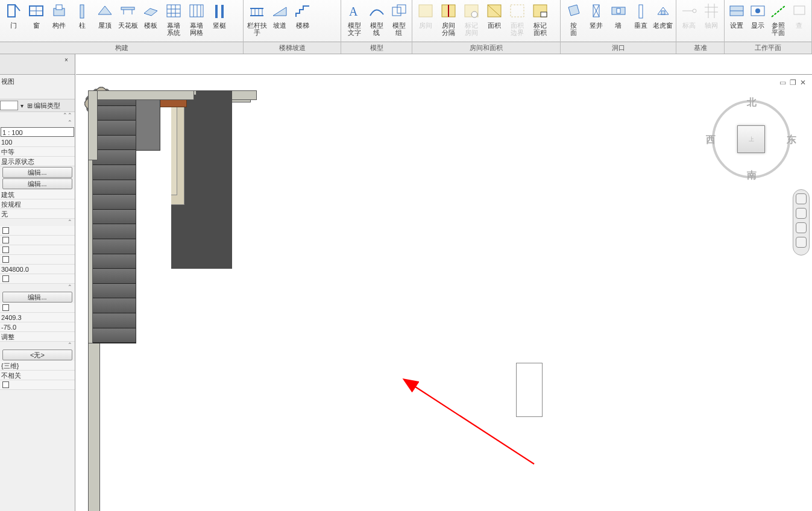 Image resolution: width=812 pixels, height=511 pixels. Describe the element at coordinates (13, 22) in the screenshot. I see `ribbon-door-button: 门` at that location.